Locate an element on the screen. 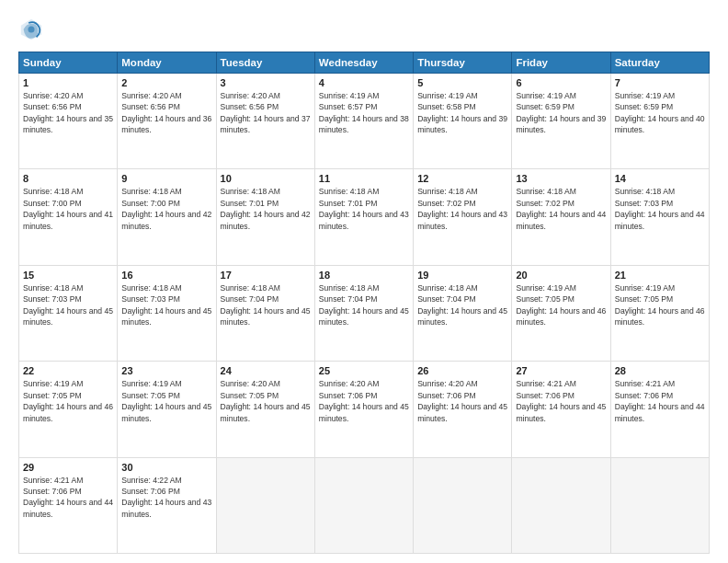 The width and height of the screenshot is (728, 563). day-detail: Sunrise: 4:22 AMSunset: 7:06 PMDaylight:… is located at coordinates (166, 498).